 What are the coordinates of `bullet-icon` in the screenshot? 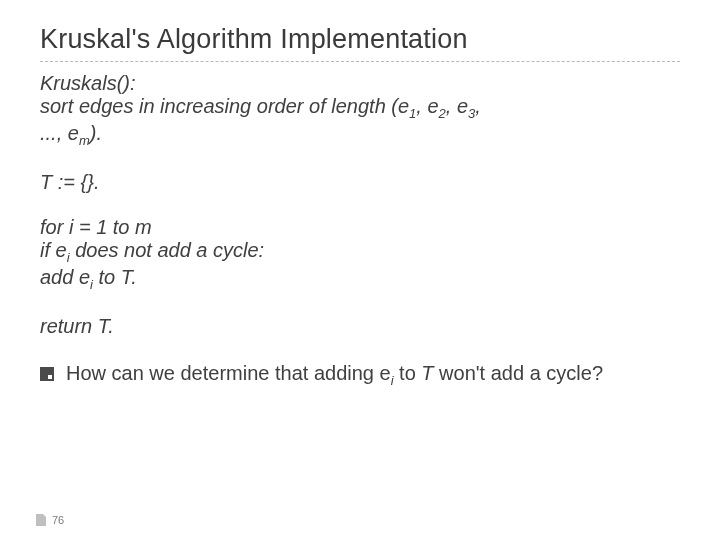 It's located at (47, 374).